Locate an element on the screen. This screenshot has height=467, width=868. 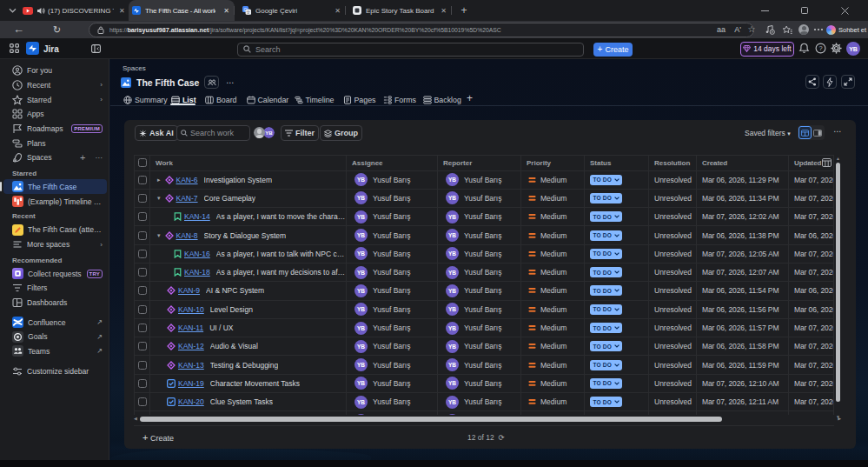
svg-text: 文 is located at coordinates (248, 12).